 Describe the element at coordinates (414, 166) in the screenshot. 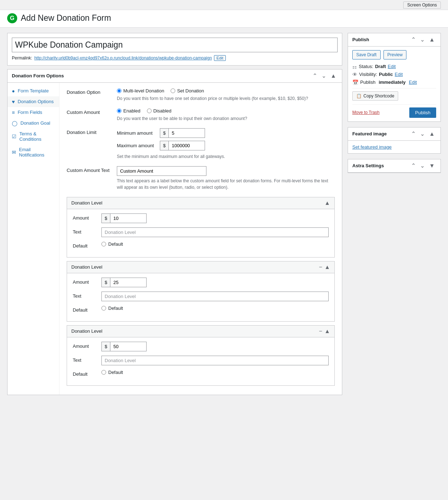

I see `astra-collapse-up-button: ⌃` at that location.